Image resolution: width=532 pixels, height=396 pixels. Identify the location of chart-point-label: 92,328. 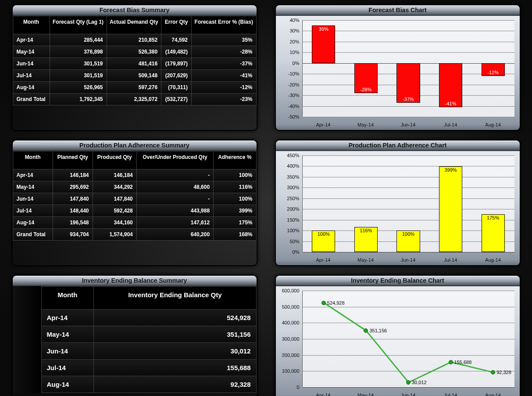
(504, 372).